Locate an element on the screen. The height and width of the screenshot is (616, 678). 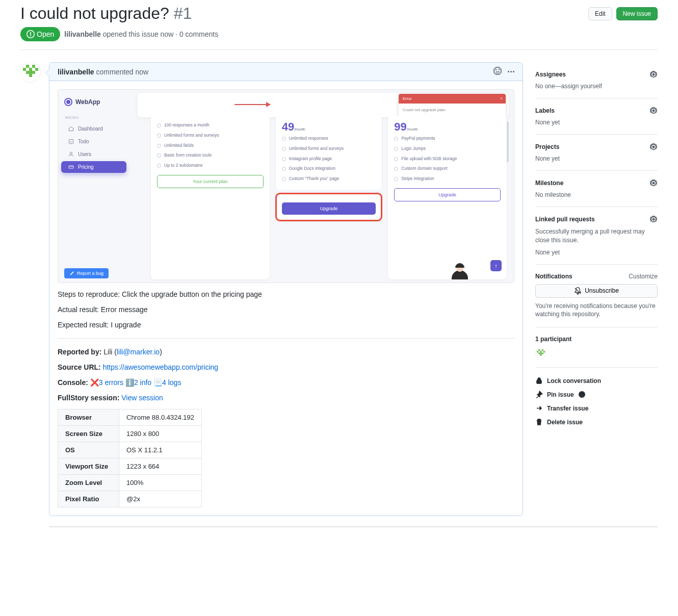
participants-section: 1 participant is located at coordinates (596, 348).